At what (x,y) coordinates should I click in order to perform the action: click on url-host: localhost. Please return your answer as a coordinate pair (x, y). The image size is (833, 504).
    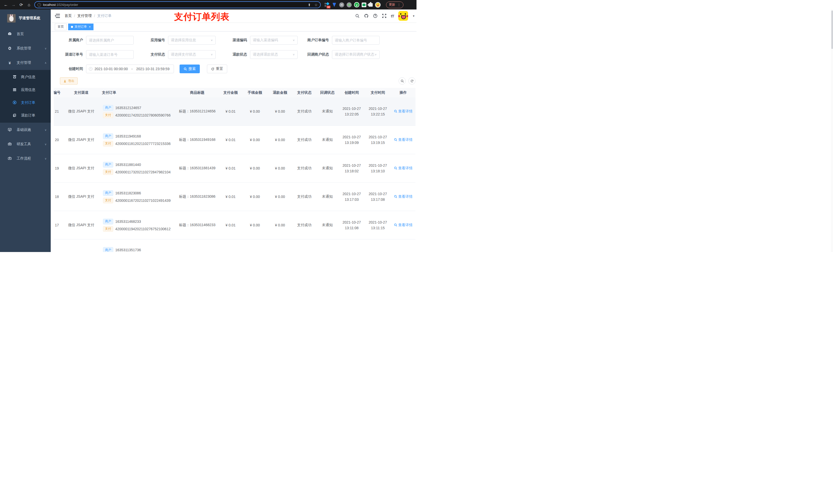
    Looking at the image, I should click on (49, 5).